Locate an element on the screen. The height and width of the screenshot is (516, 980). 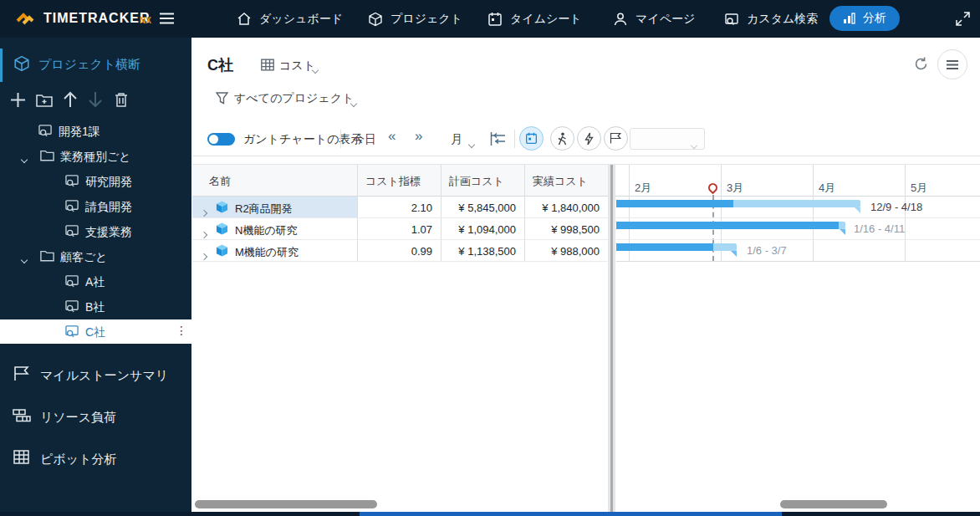
timescale-selector: 月 is located at coordinates (457, 140).